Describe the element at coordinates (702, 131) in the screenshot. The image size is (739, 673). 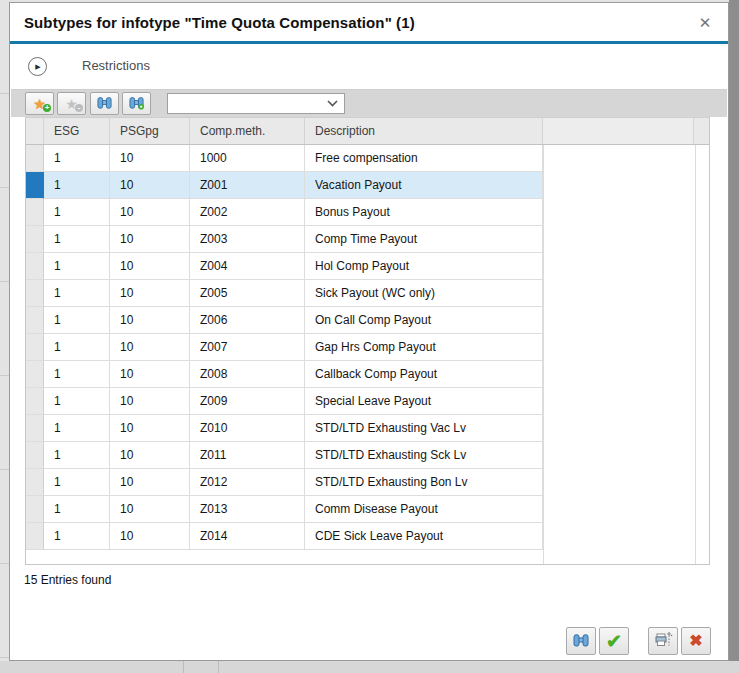
I see `header-filler-end` at that location.